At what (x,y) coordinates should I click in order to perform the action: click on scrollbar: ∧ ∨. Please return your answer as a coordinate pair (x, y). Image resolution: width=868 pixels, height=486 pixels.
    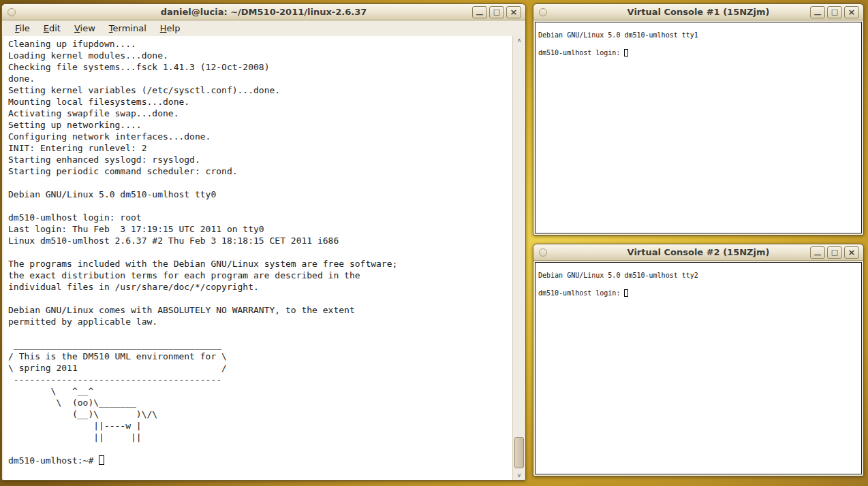
    Looking at the image, I should click on (519, 258).